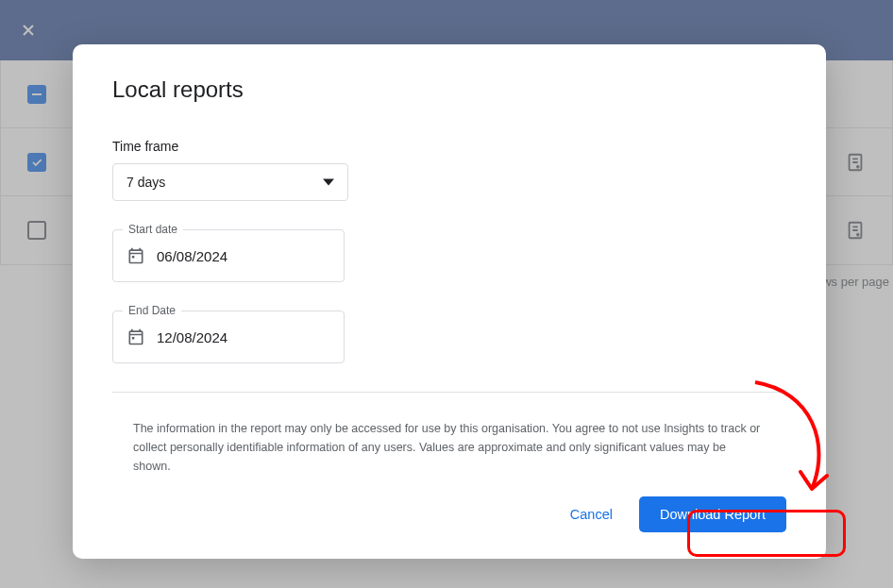 This screenshot has height=588, width=893. I want to click on time-frame-select: 7 days, so click(230, 182).